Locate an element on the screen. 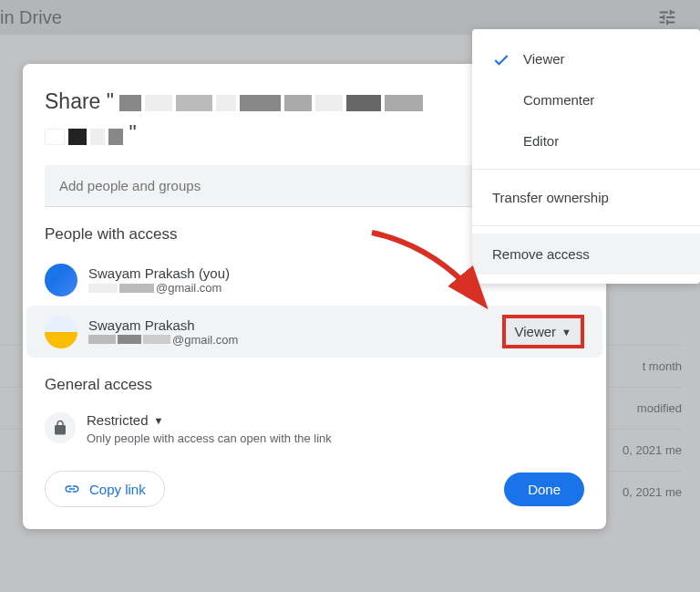  redacted-filename is located at coordinates (272, 103).